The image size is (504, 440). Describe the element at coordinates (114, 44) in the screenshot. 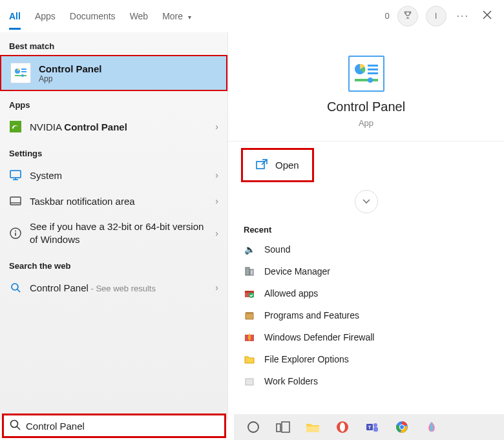

I see `section-best-match: Best match` at that location.